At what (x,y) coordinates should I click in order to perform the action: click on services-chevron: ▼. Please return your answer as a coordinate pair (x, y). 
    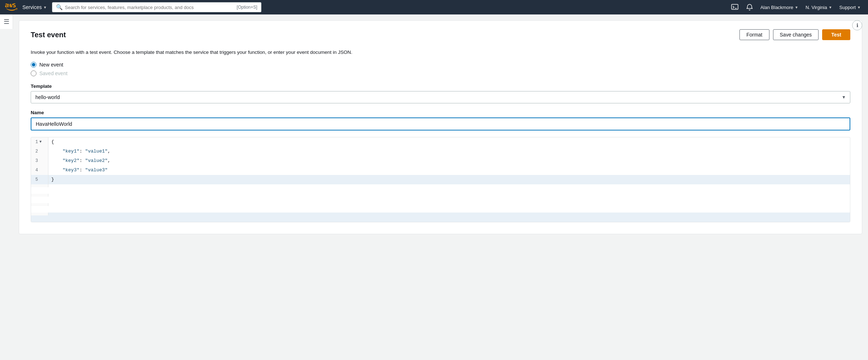
    Looking at the image, I should click on (45, 7).